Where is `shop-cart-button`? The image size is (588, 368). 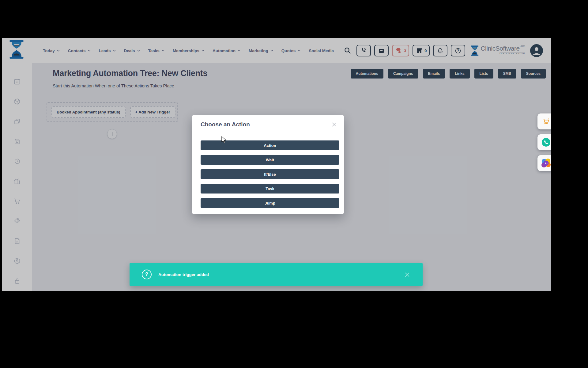
shop-cart-button is located at coordinates (544, 121).